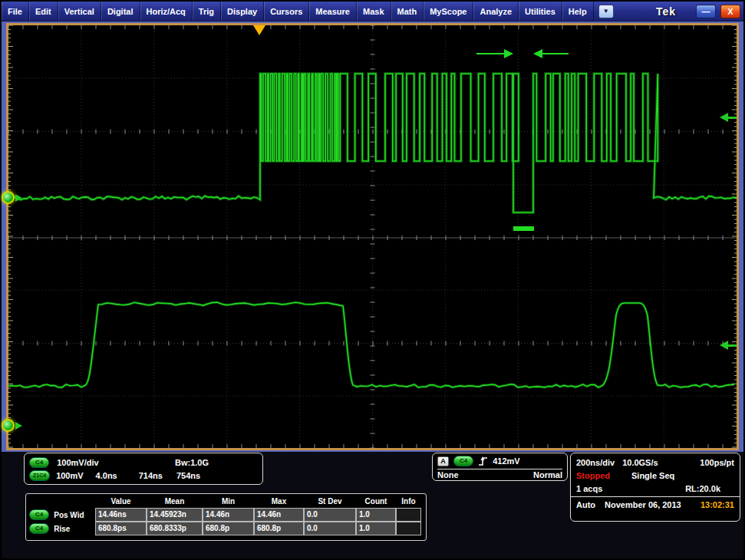  What do you see at coordinates (408, 11) in the screenshot?
I see `menu-item-math: Math` at bounding box center [408, 11].